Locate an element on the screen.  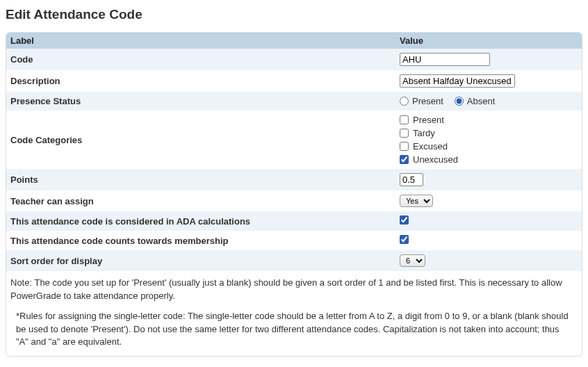
label-sort-order: Sort order for display is located at coordinates (201, 261).